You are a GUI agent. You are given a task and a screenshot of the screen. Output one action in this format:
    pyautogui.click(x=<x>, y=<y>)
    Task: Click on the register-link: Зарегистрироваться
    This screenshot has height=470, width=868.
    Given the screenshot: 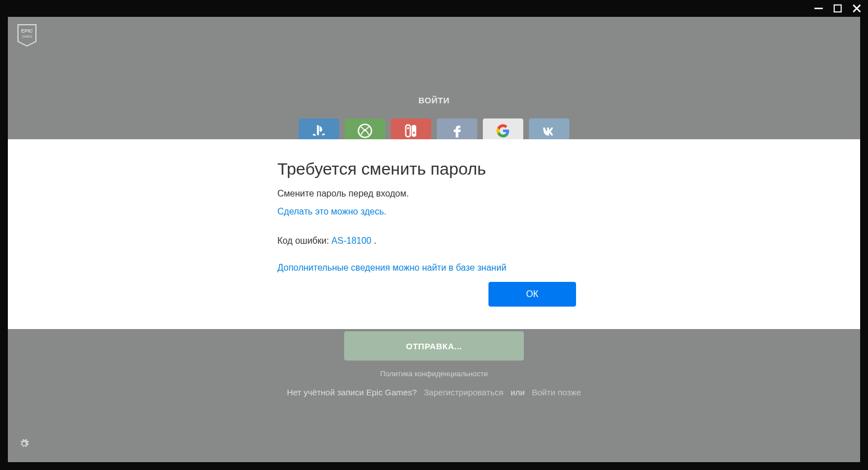 What is the action you would take?
    pyautogui.click(x=464, y=392)
    